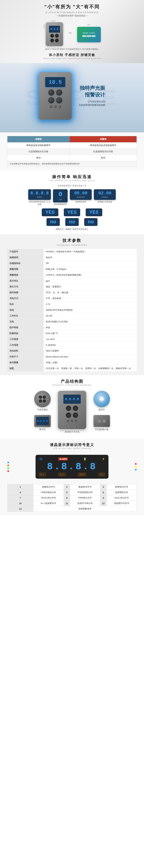 The image size is (144, 868). I want to click on lcd-leg-text-13: 低报警数值单, so click(85, 509).